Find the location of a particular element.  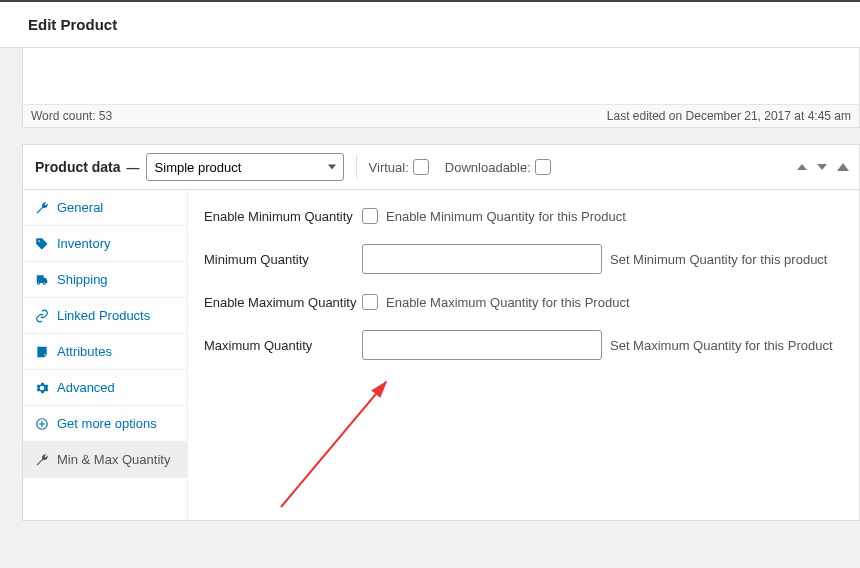

move-down-icon is located at coordinates (822, 167).